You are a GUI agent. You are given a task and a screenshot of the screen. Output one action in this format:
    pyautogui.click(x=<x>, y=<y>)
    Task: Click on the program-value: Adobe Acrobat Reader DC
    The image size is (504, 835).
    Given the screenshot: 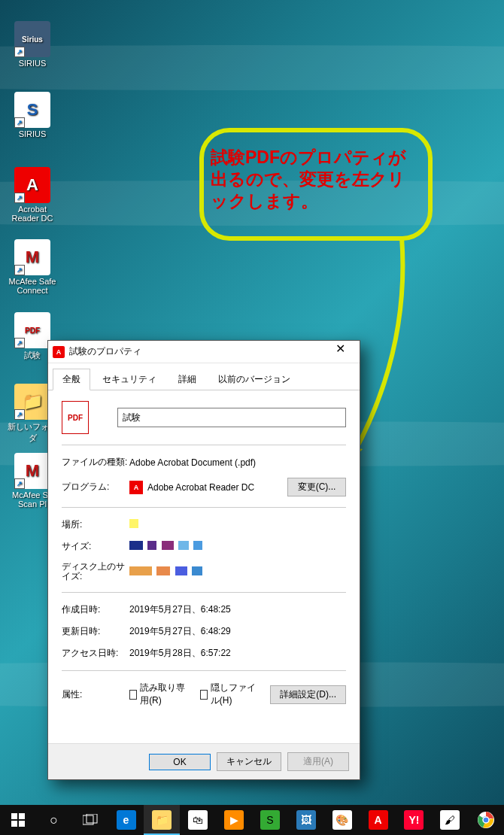 What is the action you would take?
    pyautogui.click(x=201, y=487)
    